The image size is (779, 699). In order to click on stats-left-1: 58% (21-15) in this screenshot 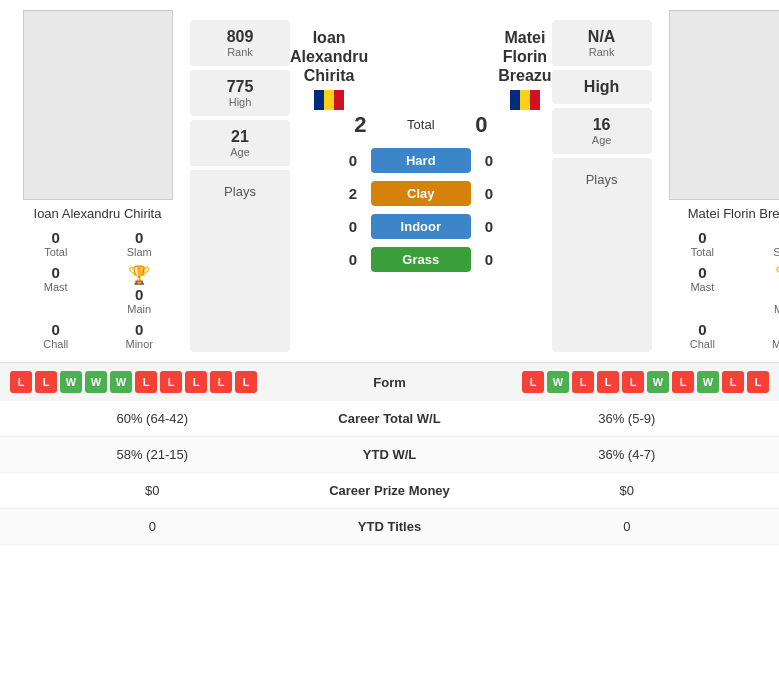, I will do `click(152, 454)`.